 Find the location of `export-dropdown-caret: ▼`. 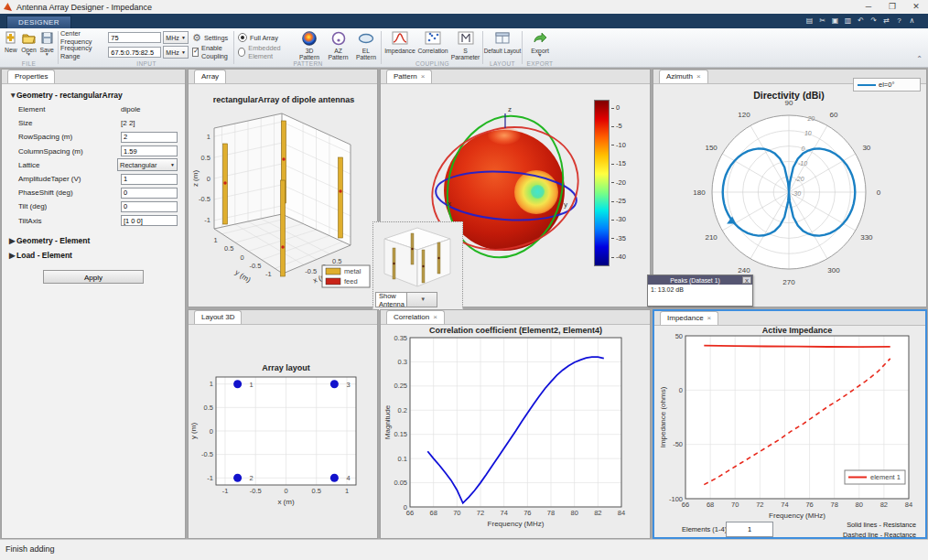

export-dropdown-caret: ▼ is located at coordinates (540, 55).